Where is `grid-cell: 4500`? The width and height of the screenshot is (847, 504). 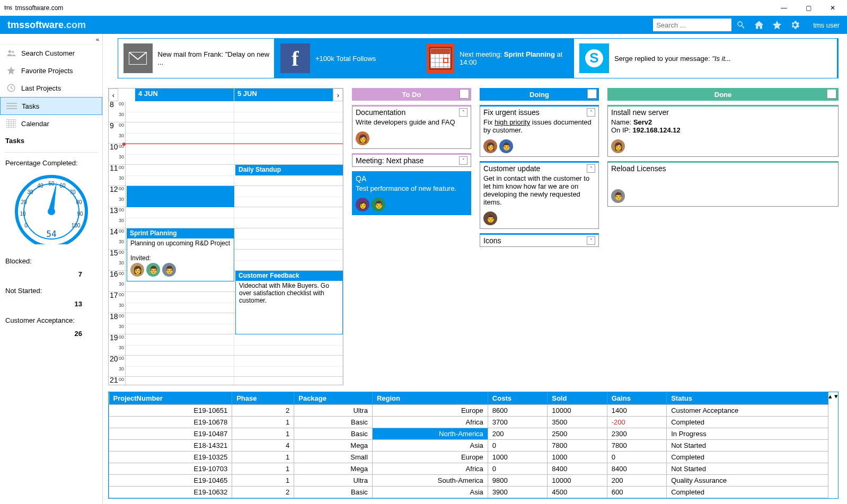
grid-cell: 4500 is located at coordinates (578, 492).